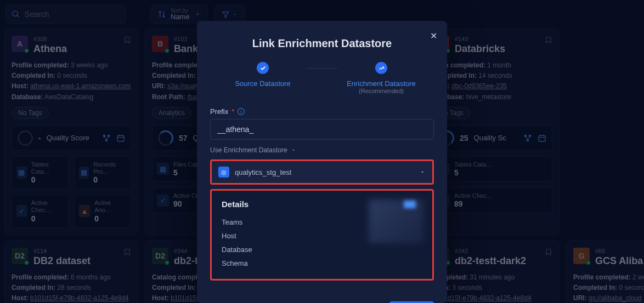 This screenshot has width=644, height=303. Describe the element at coordinates (433, 36) in the screenshot. I see `close-icon: ✕` at that location.